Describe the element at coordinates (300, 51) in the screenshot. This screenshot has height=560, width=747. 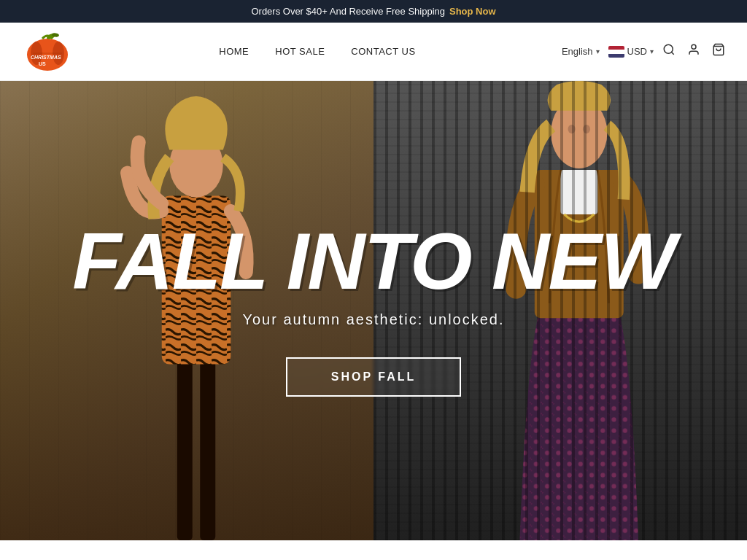
I see `nav-hot-sale: HOT SALE` at that location.